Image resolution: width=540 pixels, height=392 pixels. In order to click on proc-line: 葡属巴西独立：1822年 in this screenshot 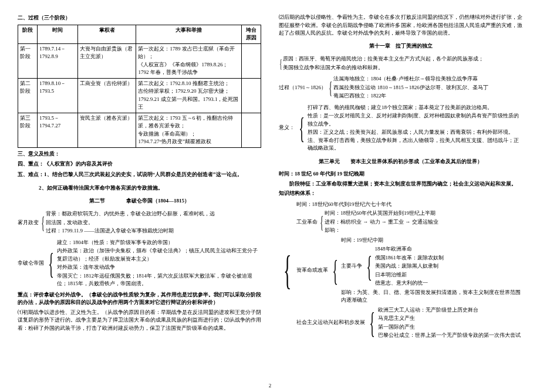, I will do `click(428, 96)`.